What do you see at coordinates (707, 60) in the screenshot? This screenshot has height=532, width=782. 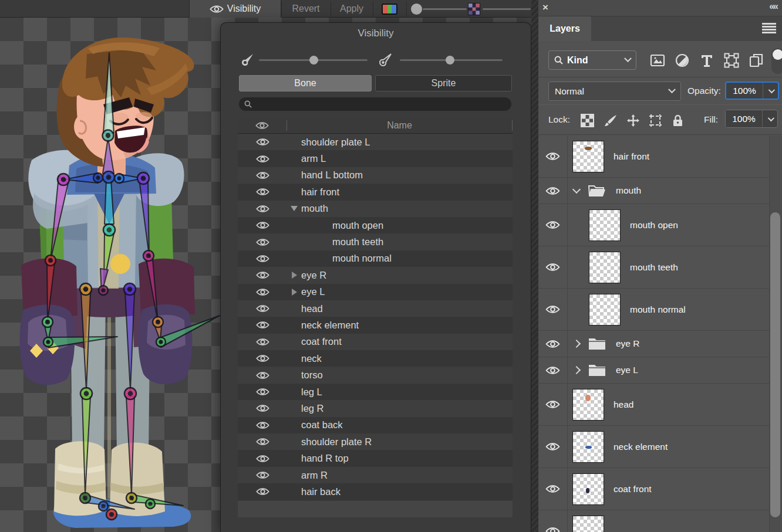 I see `filter-type-layers-icon` at bounding box center [707, 60].